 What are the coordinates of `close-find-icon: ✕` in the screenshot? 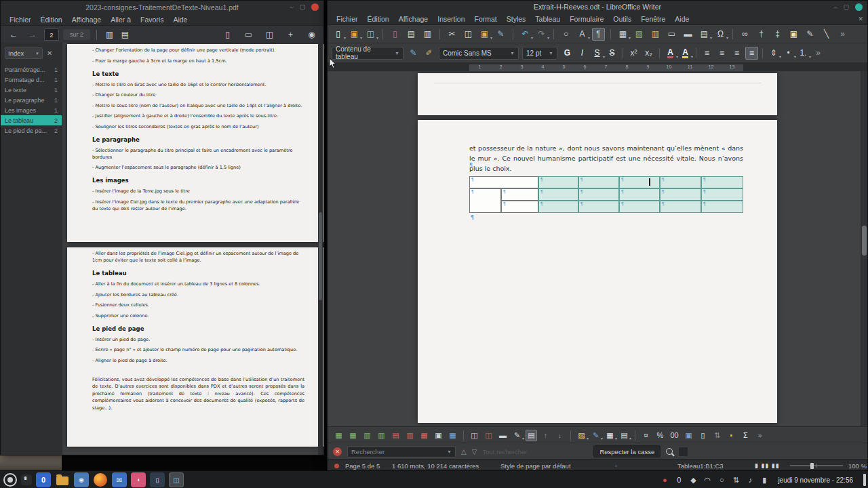 It's located at (338, 451).